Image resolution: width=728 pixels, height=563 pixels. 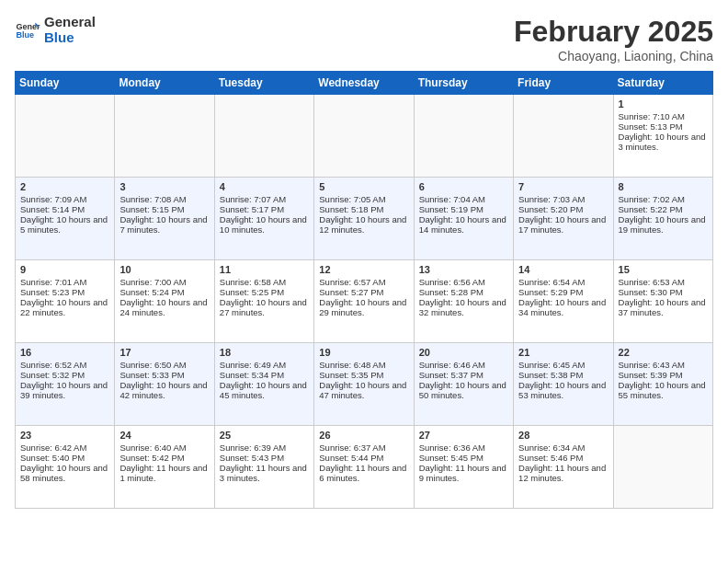 What do you see at coordinates (364, 307) in the screenshot?
I see `day-info: Daylight: 10 hours and 29 minutes.` at bounding box center [364, 307].